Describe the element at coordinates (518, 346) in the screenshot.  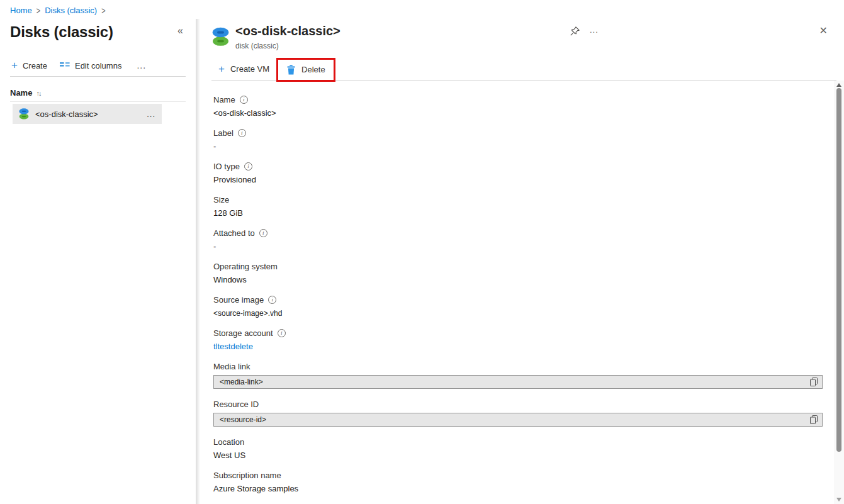
I see `storage-account-link: tltestdelete` at that location.